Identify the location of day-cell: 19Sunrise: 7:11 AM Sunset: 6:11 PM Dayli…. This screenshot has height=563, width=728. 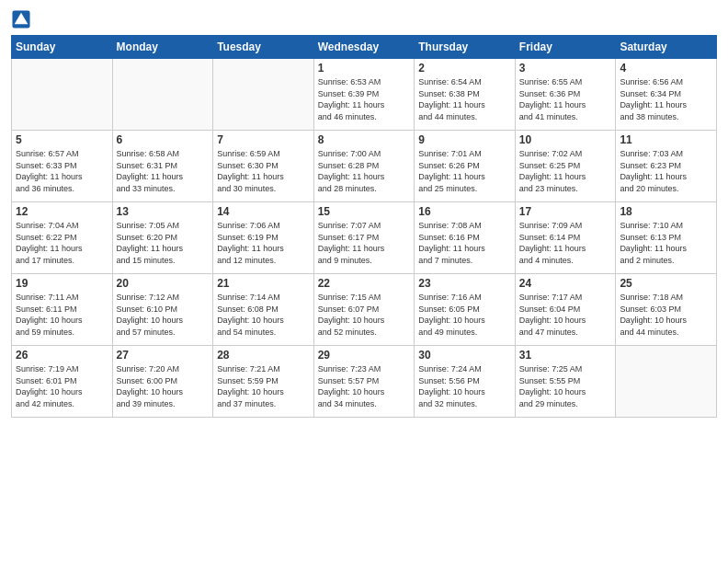
(63, 310).